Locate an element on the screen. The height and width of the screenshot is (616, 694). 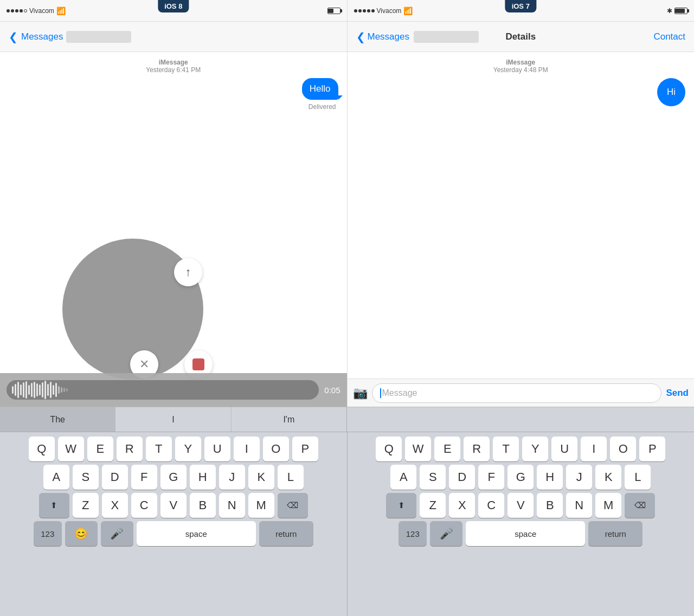
keyboard-ios7: Q W E R T Y U I O P A S D F G is located at coordinates (521, 524).